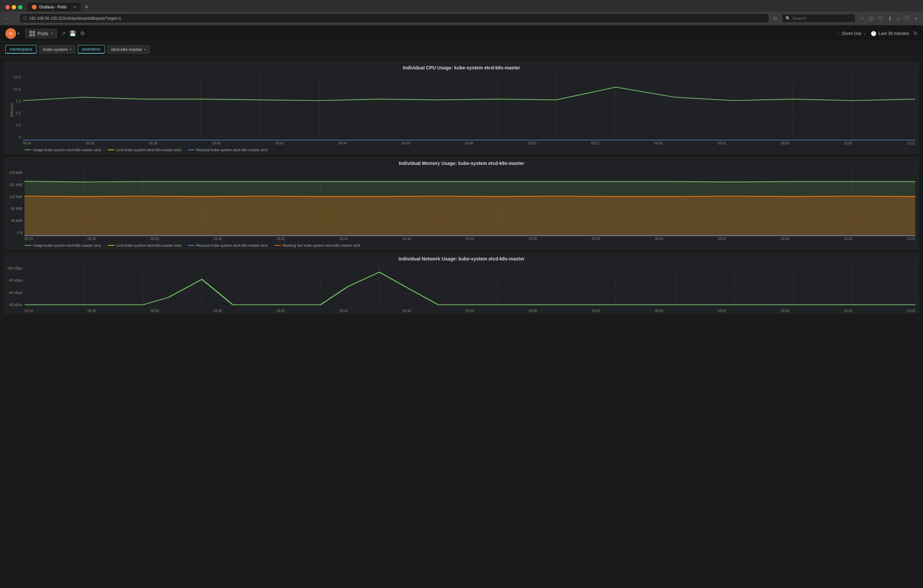  I want to click on dashboard-name: Pods, so click(43, 34).